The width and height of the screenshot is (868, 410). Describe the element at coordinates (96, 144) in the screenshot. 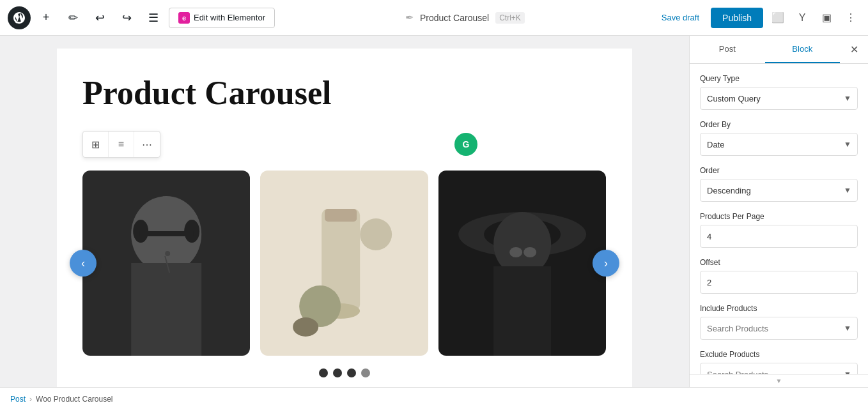

I see `block-align-button: ⊞` at that location.